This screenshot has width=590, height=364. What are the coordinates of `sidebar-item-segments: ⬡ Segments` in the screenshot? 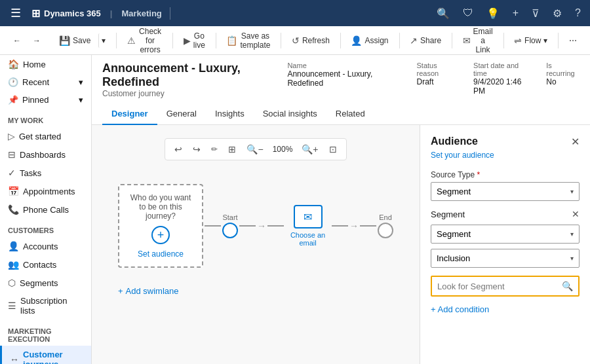 It's located at (46, 283).